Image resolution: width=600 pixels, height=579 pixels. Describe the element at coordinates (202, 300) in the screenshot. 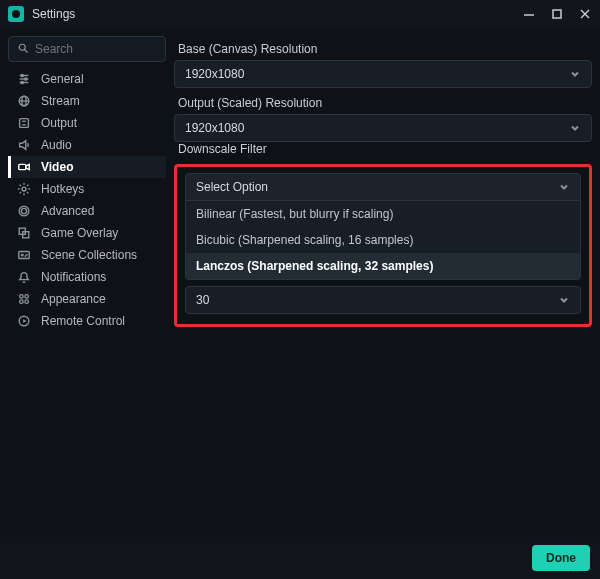

I see `fps-value: 30` at that location.